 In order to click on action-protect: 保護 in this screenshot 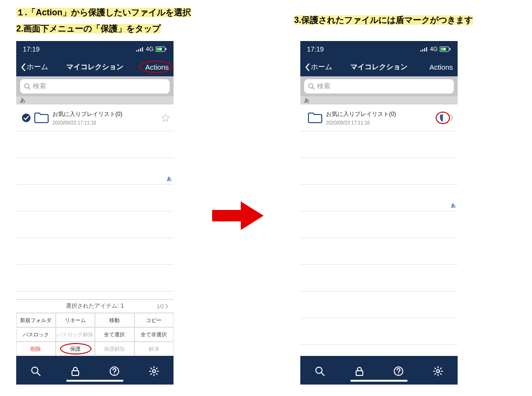, I will do `click(75, 349)`.